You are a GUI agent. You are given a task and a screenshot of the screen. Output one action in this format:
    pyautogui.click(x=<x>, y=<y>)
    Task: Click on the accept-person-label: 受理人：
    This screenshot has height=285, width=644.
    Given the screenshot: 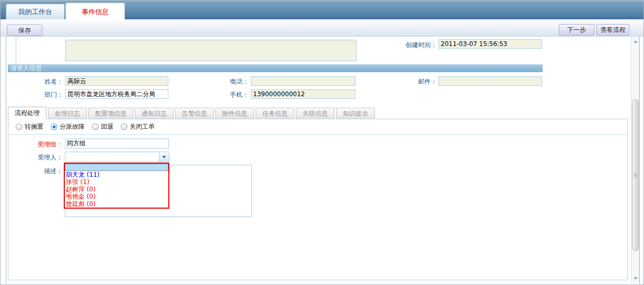 What is the action you would take?
    pyautogui.click(x=42, y=158)
    